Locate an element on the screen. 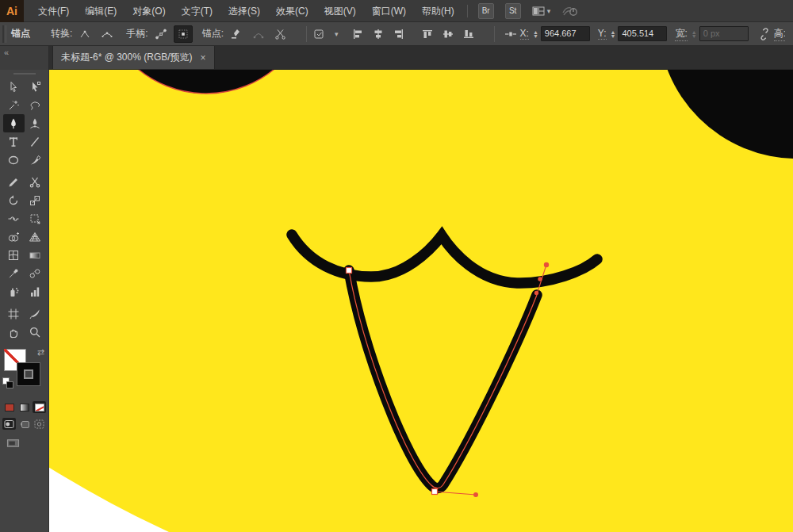  gradient-chip is located at coordinates (25, 408).